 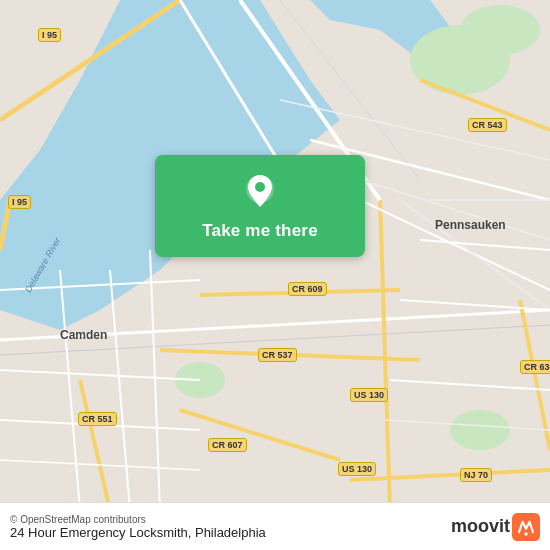 I want to click on moovit-logo: moovit, so click(x=496, y=527).